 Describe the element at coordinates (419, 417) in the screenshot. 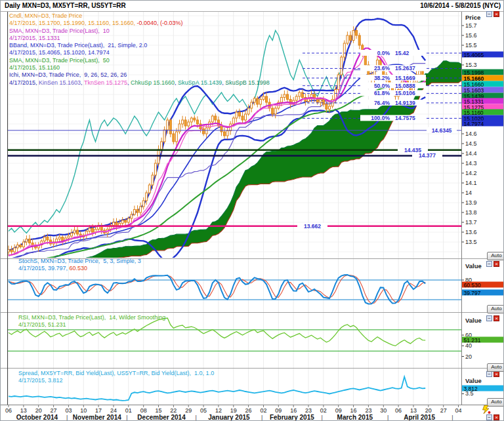

I see `svg-text: April 2015` at that location.